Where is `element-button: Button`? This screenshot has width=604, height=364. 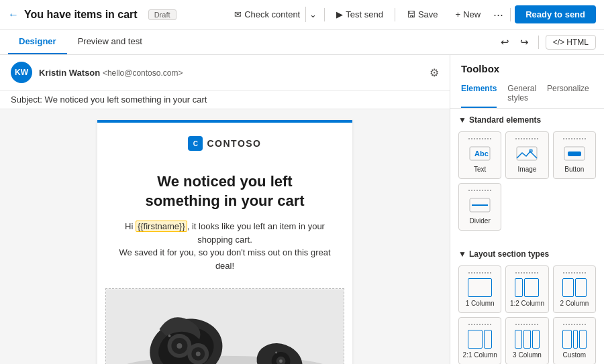
element-button: Button is located at coordinates (574, 156).